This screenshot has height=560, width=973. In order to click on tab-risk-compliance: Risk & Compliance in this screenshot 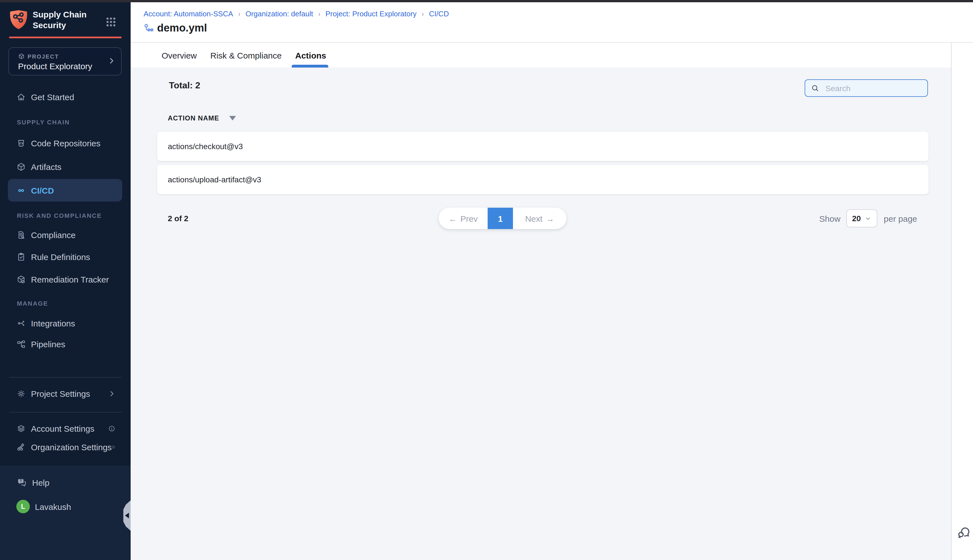, I will do `click(246, 55)`.